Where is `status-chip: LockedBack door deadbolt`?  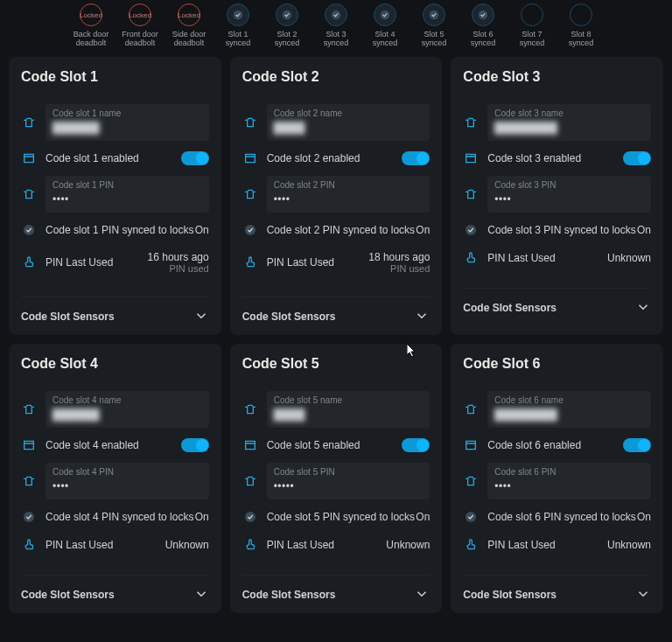
status-chip: LockedBack door deadbolt is located at coordinates (91, 26).